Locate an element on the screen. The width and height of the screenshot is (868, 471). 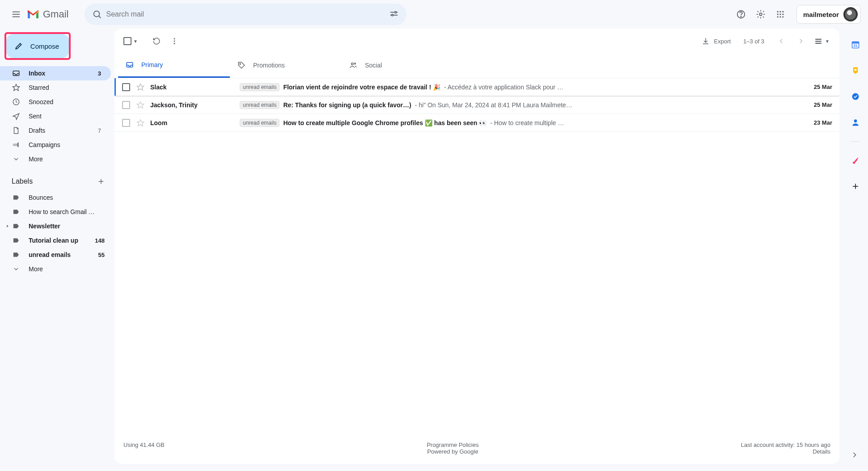
mail-row: Slack unread emails Florian vient de rej… is located at coordinates (477, 87).